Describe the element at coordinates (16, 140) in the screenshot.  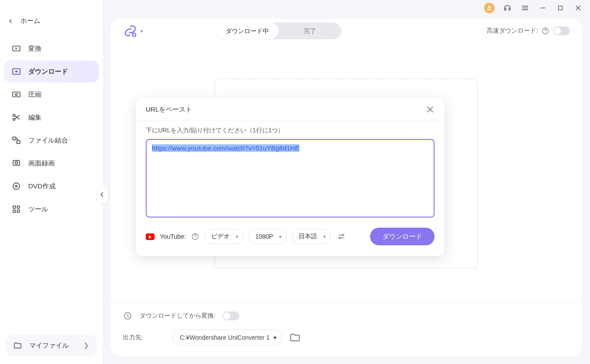
I see `merge-icon` at that location.